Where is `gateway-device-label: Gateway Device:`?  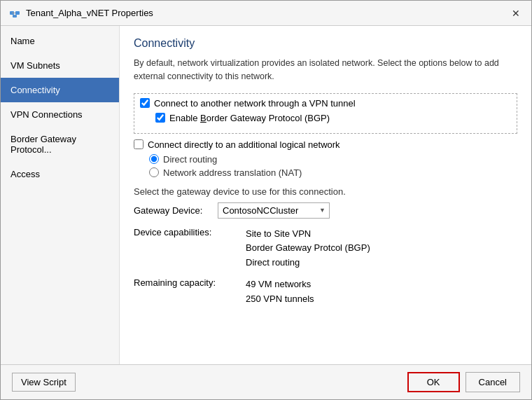
gateway-device-label: Gateway Device: is located at coordinates (172, 210).